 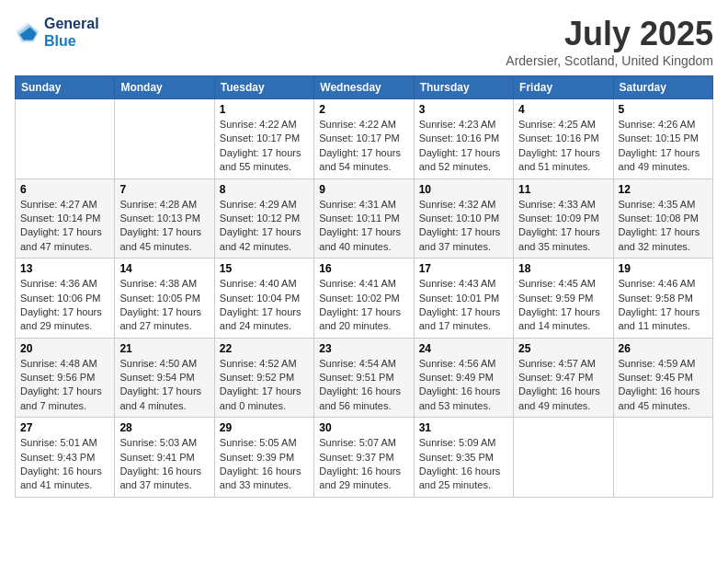 What do you see at coordinates (563, 140) in the screenshot?
I see `day-cell: 4Sunrise: 4:25 AM Sunset: 10:16 PM Dayli…` at bounding box center [563, 140].